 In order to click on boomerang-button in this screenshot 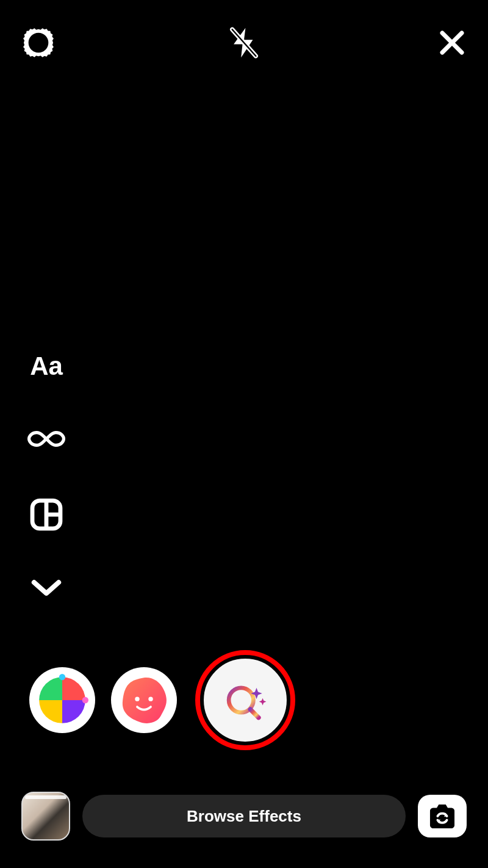, I will do `click(46, 439)`.